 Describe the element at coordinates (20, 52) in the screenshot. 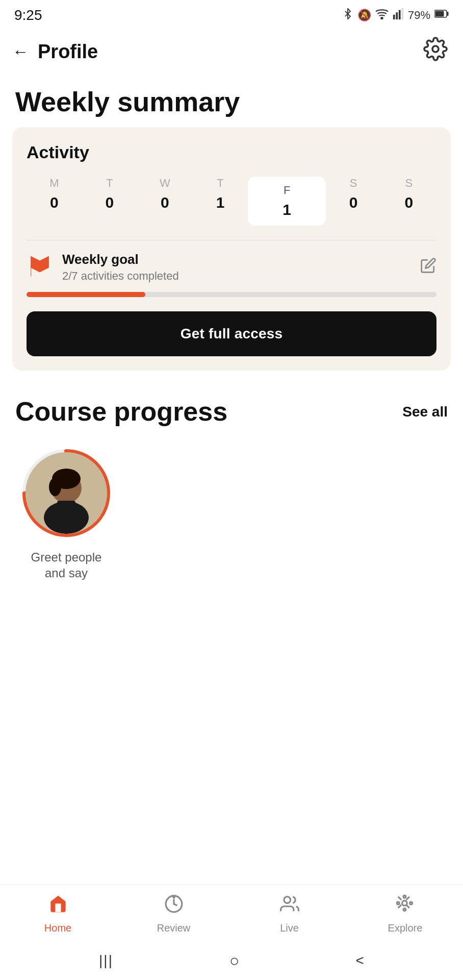

I see `back-button: ←` at that location.